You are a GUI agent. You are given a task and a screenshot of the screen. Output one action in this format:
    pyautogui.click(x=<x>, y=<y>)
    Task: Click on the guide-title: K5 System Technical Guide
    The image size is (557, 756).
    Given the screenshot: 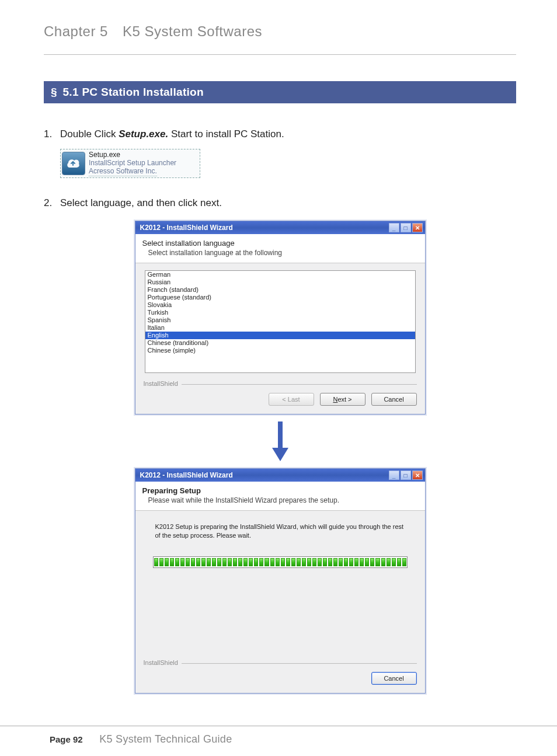 What is the action you would take?
    pyautogui.click(x=166, y=739)
    